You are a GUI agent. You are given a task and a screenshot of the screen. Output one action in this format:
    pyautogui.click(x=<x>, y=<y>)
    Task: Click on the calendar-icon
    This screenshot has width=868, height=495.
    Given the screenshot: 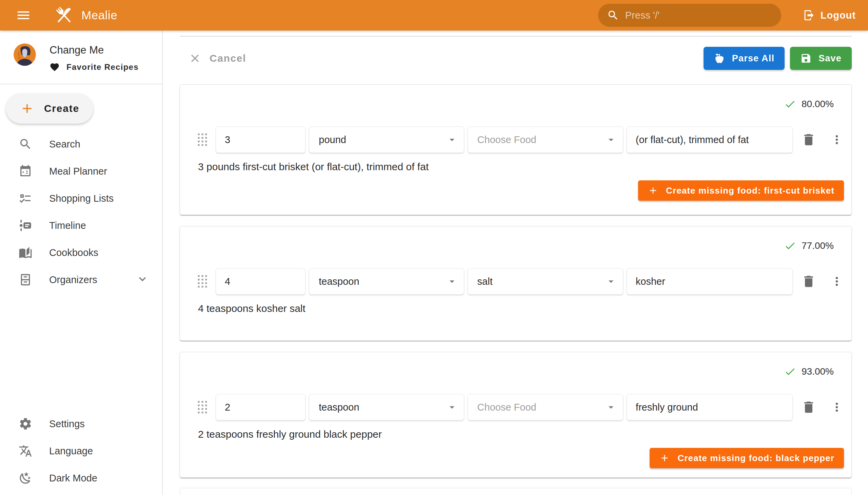 What is the action you would take?
    pyautogui.click(x=25, y=171)
    